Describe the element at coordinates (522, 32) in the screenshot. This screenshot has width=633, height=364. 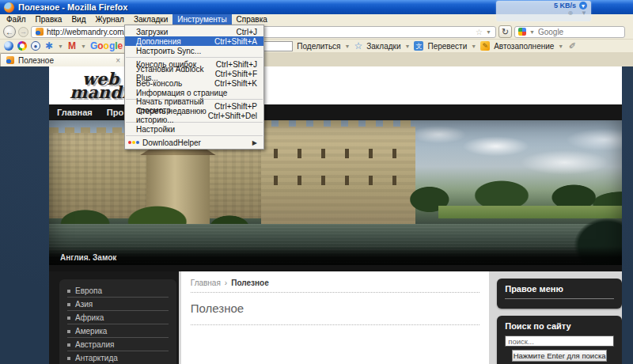
I see `google-search-icon` at that location.